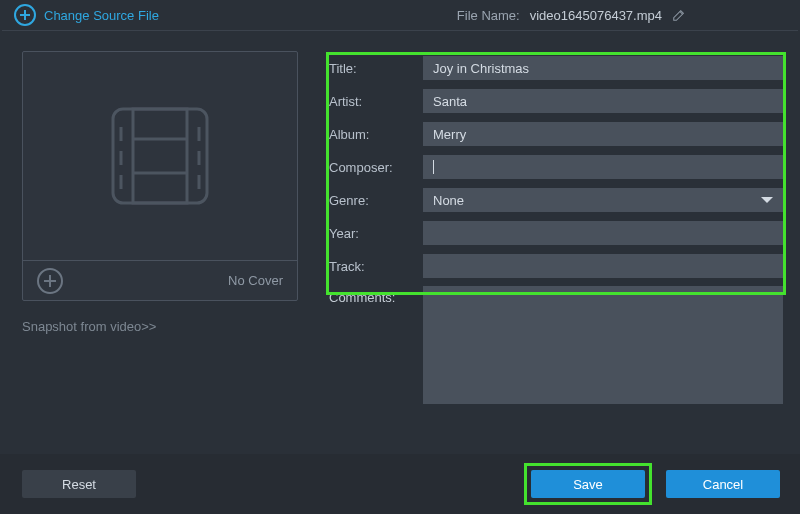  I want to click on input-title, so click(603, 68).